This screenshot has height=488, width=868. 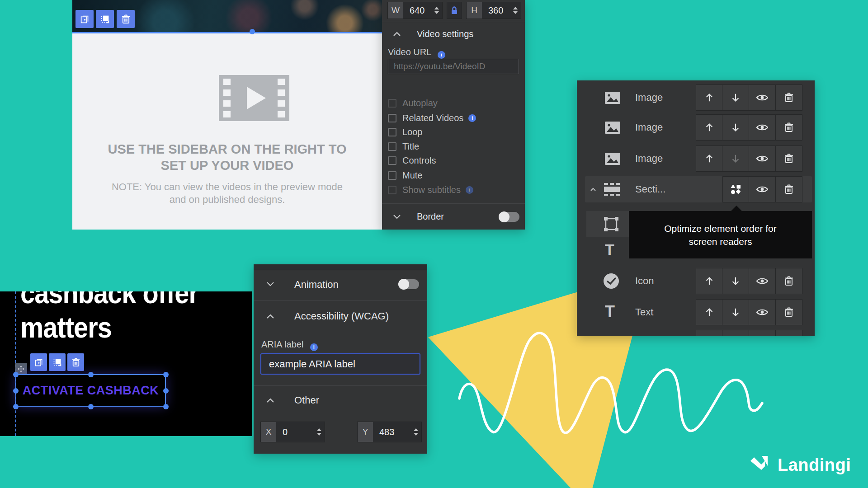 I want to click on lock-ratio-button, so click(x=454, y=10).